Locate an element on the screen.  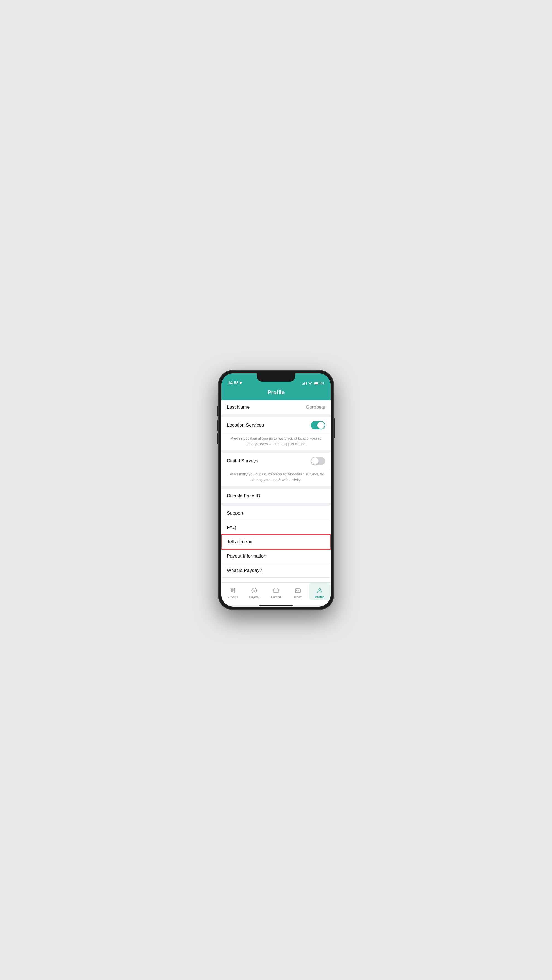
inbox-tab-label: Inbox is located at coordinates (298, 597).